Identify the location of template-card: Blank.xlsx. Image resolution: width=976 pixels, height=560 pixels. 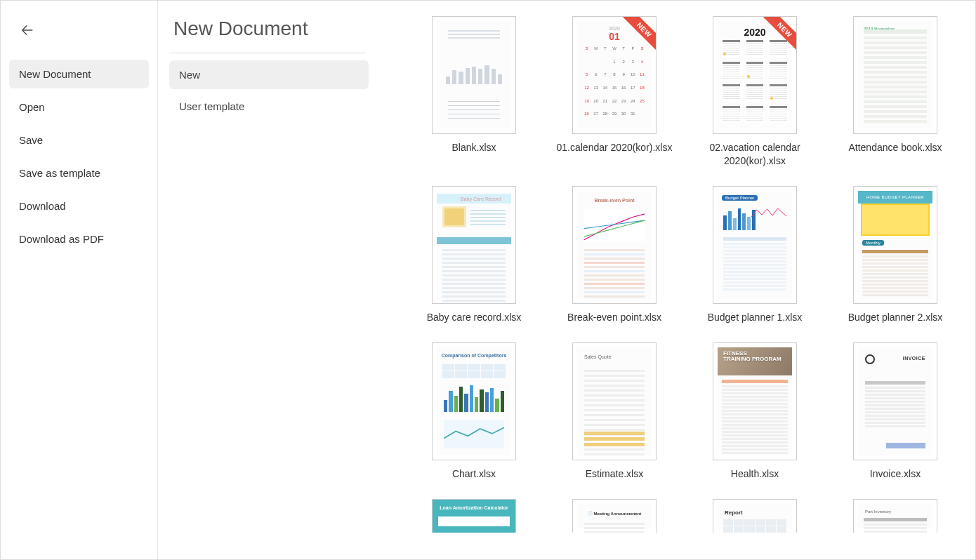
(474, 92).